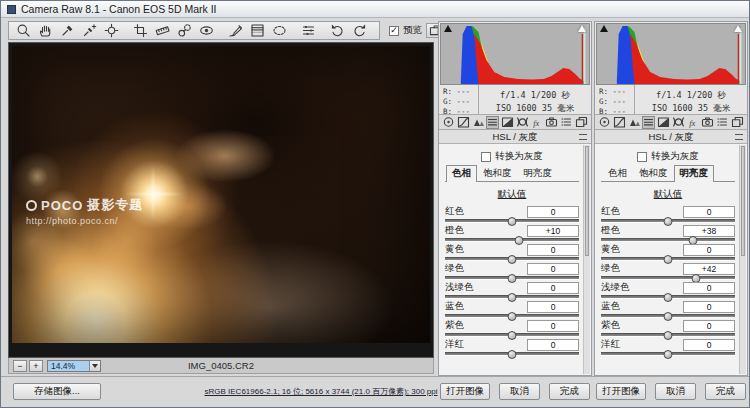 The image size is (750, 408). What do you see at coordinates (257, 30) in the screenshot?
I see `graduated-filter-tool` at bounding box center [257, 30].